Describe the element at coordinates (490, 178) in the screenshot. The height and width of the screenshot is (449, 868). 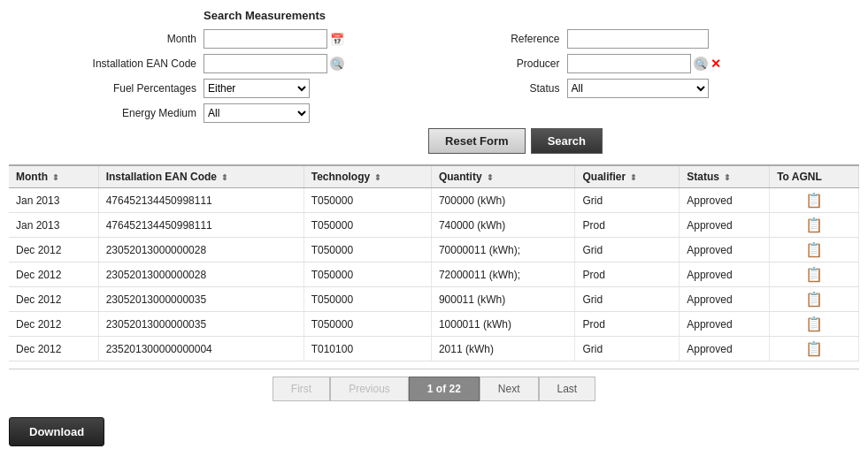
I see `qty-sort-icon: ⇕` at that location.